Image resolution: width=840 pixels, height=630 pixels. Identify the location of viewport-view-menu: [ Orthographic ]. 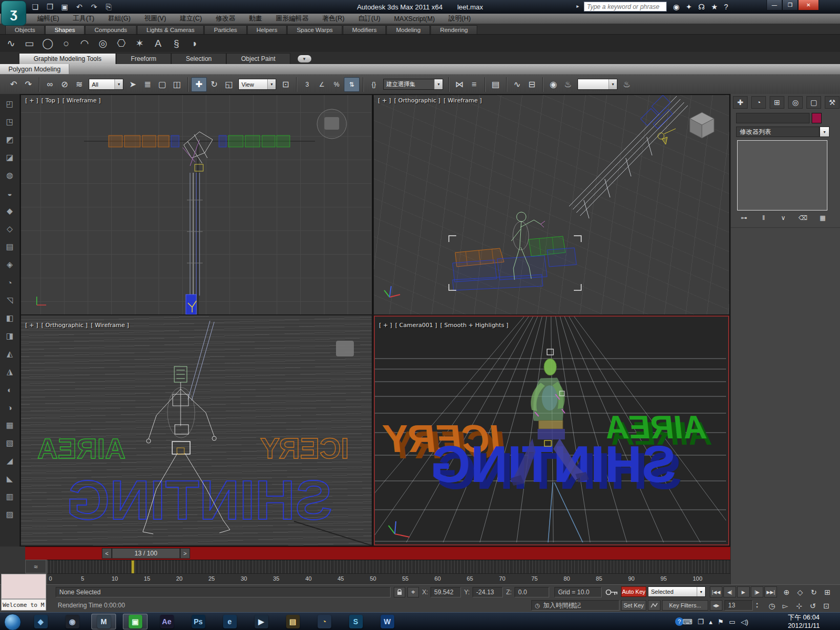
(417, 101).